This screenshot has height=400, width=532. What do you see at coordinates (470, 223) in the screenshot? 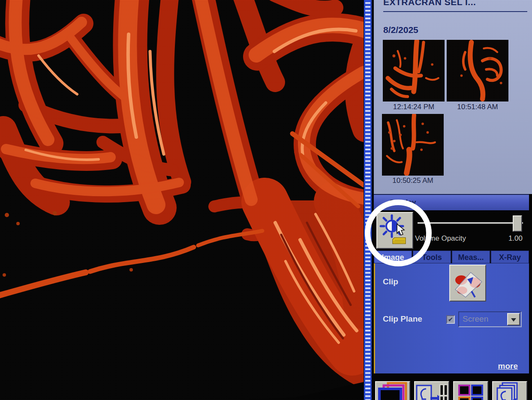
I see `volume-opacity-slider-track` at bounding box center [470, 223].